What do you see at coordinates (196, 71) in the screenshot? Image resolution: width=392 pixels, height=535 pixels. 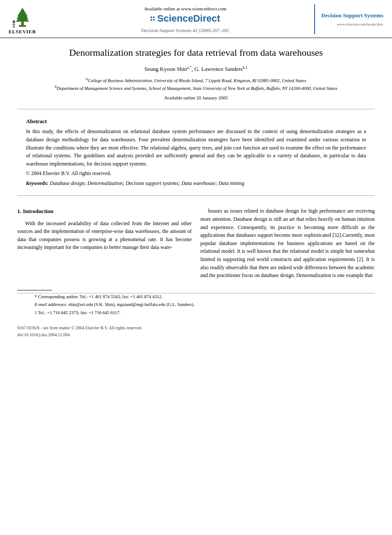 I see `article-header: Denormalization strategies for data retr…` at bounding box center [196, 71].